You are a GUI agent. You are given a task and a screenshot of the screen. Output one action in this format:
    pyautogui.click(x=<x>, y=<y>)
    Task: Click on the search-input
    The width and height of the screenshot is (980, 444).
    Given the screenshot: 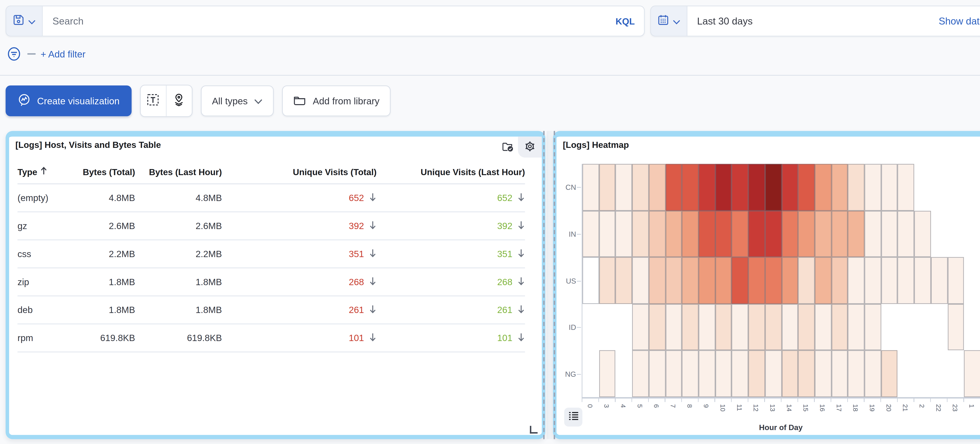 What is the action you would take?
    pyautogui.click(x=325, y=21)
    